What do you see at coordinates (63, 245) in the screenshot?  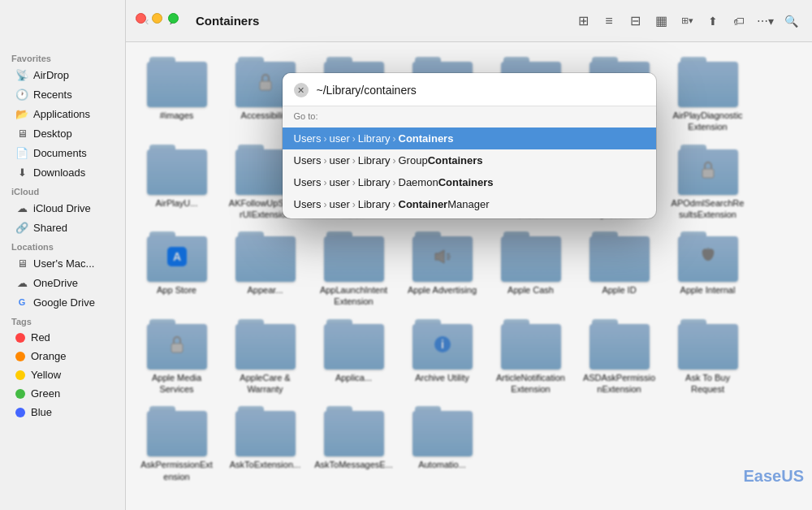 I see `locations-section-label: Locations` at bounding box center [63, 245].